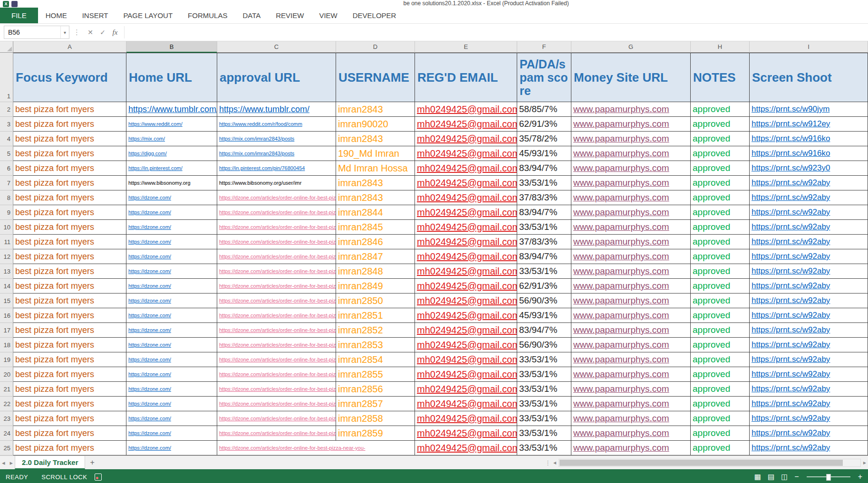  I want to click on row-number: 9, so click(7, 213).